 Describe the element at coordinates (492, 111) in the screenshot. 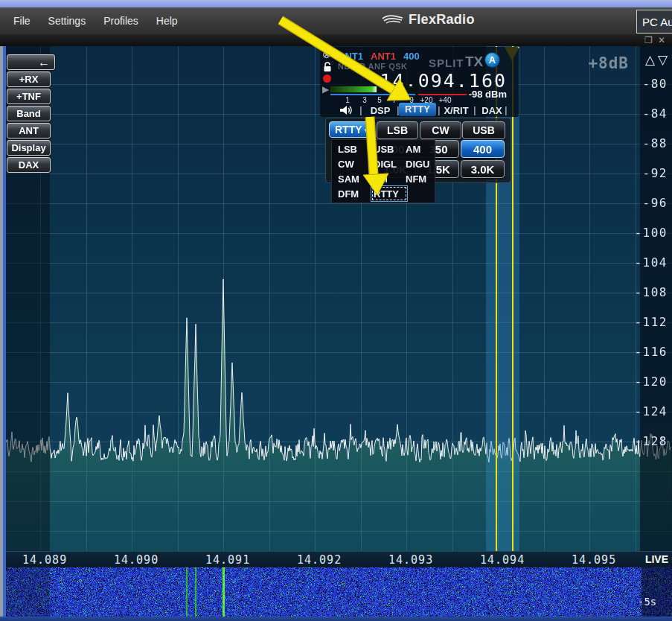

I see `tab-dax: DAX` at that location.